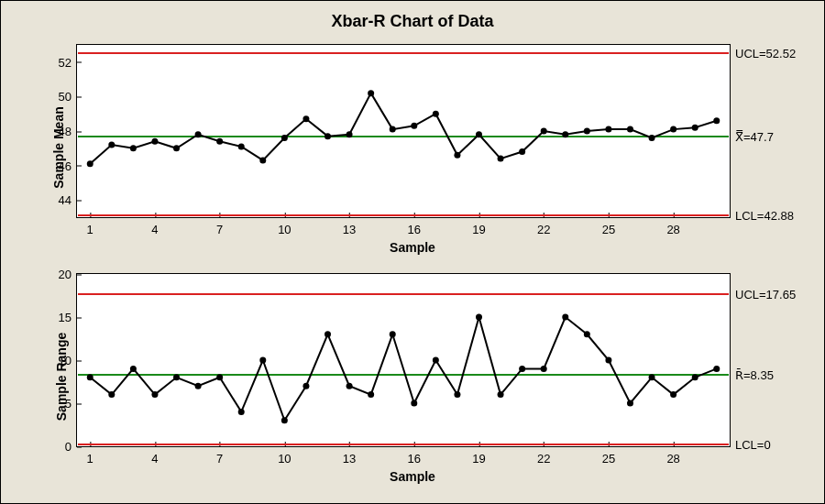 The width and height of the screenshot is (825, 504). What do you see at coordinates (68, 317) in the screenshot?
I see `y-tick: 15` at bounding box center [68, 317].